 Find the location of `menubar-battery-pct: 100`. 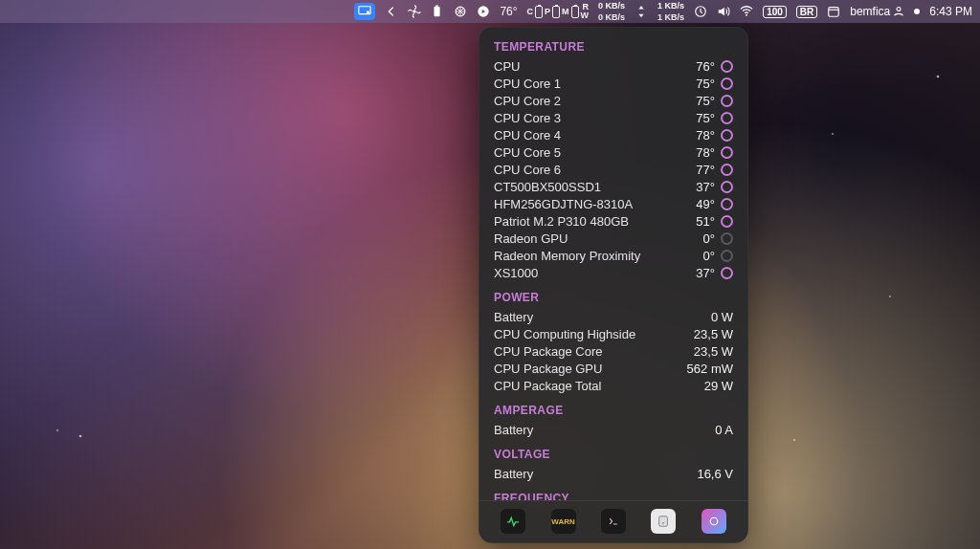

menubar-battery-pct: 100 is located at coordinates (775, 11).